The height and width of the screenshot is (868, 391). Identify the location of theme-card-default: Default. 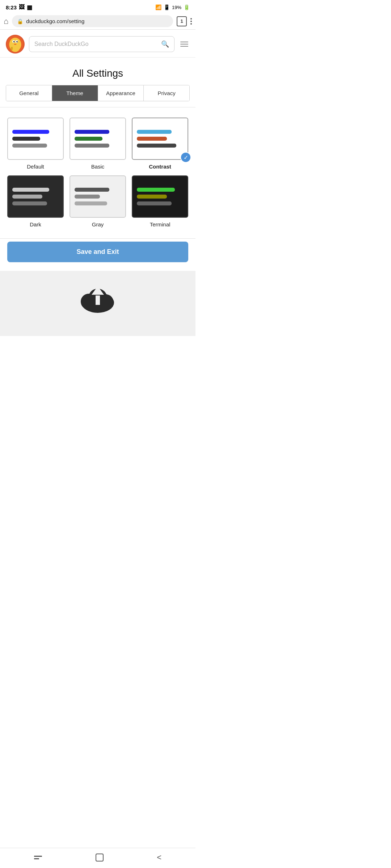
(35, 144).